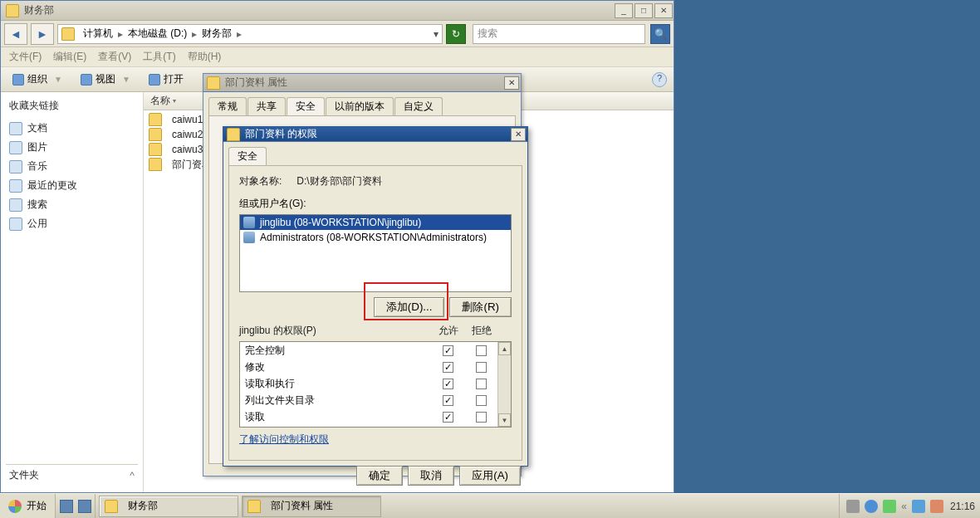  I want to click on tab-share: 共享, so click(267, 106).